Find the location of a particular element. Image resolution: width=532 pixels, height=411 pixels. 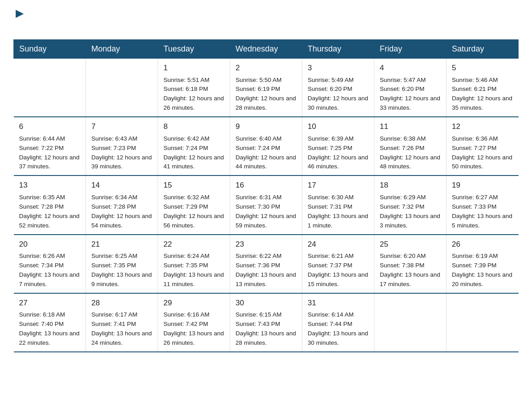

day-info: Sunrise: 6:26 AMSunset: 7:34 PMDaylight:… is located at coordinates (50, 270).